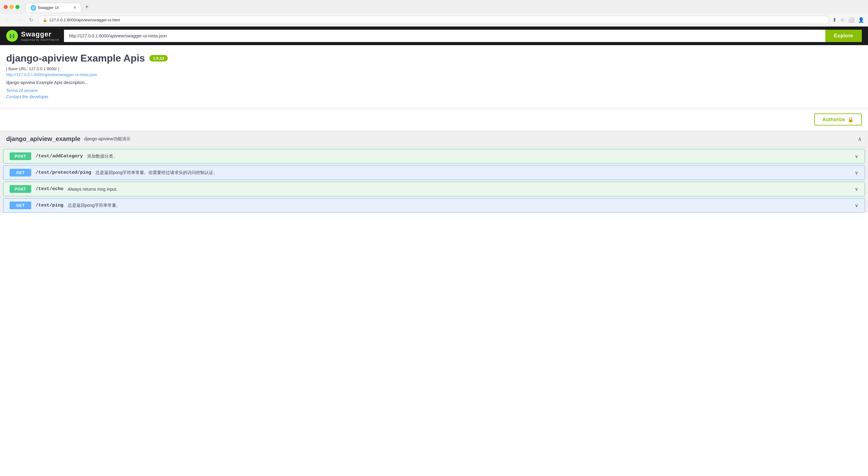 This screenshot has width=868, height=476. I want to click on authorize-button: Authorize 🔒, so click(838, 120).